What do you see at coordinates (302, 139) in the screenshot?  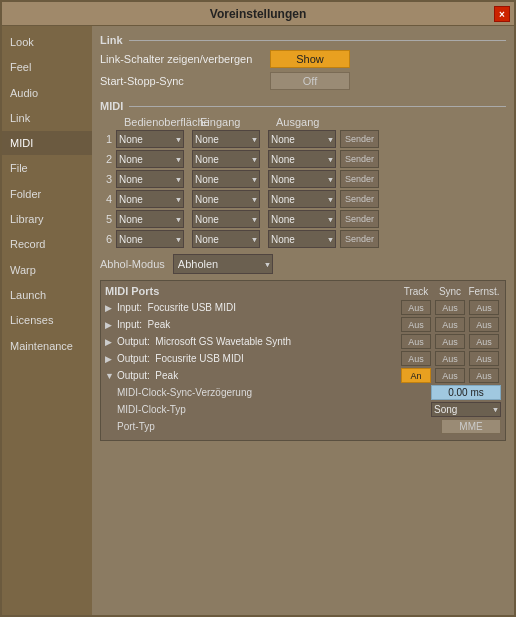 I see `ausgang-select-wrapper-1: None ▼` at bounding box center [302, 139].